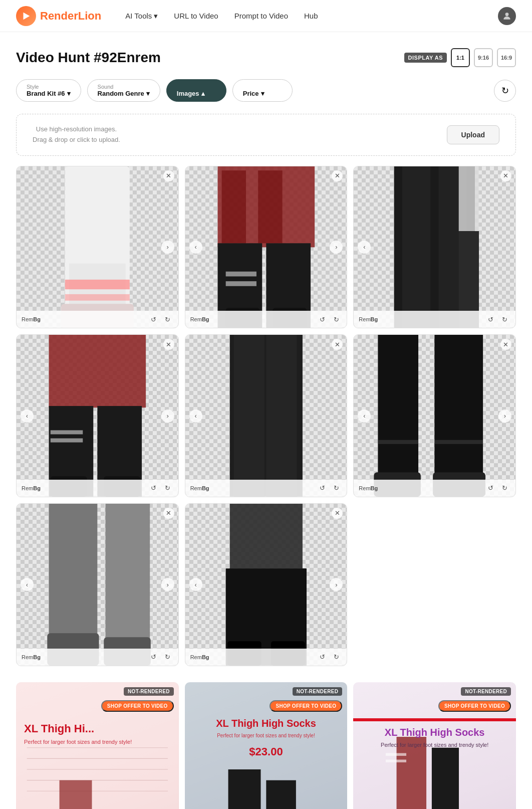 The height and width of the screenshot is (809, 532). What do you see at coordinates (196, 90) in the screenshot?
I see `images-filter: Images ▴` at bounding box center [196, 90].